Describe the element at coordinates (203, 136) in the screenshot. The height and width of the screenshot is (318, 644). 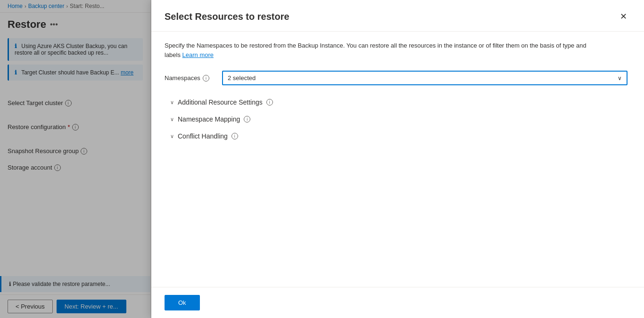
I see `conflict-handling-title: Conflict Handling` at that location.